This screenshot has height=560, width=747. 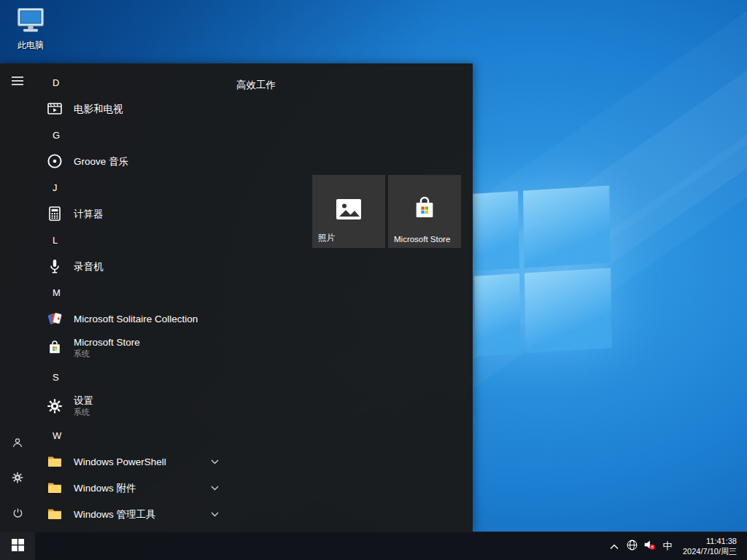 I want to click on tile-label: 照片, so click(x=327, y=238).